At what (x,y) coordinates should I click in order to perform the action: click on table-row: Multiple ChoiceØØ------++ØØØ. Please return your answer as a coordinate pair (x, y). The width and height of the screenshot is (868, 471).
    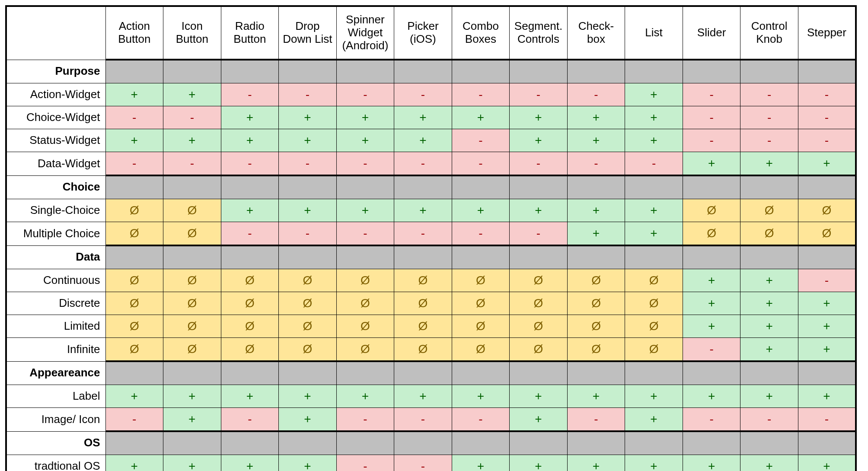
    Looking at the image, I should click on (431, 234).